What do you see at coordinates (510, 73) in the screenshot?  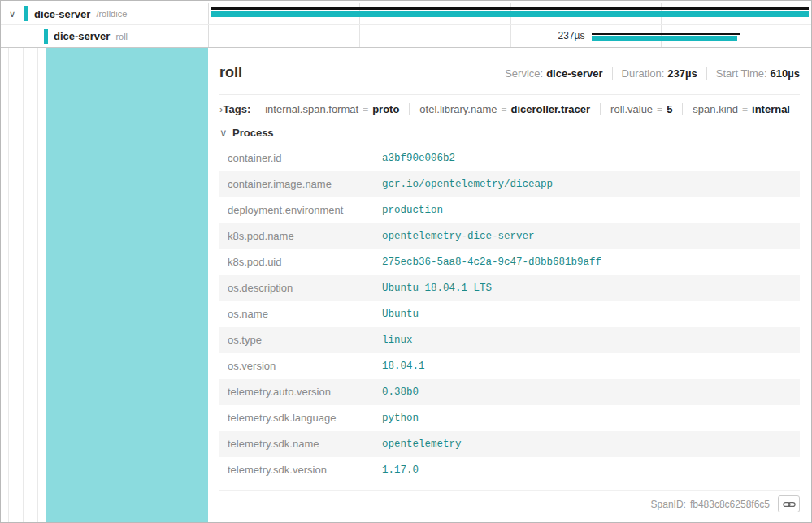 I see `span-detail-header: roll Service:dice-server Duration:237µs …` at bounding box center [510, 73].